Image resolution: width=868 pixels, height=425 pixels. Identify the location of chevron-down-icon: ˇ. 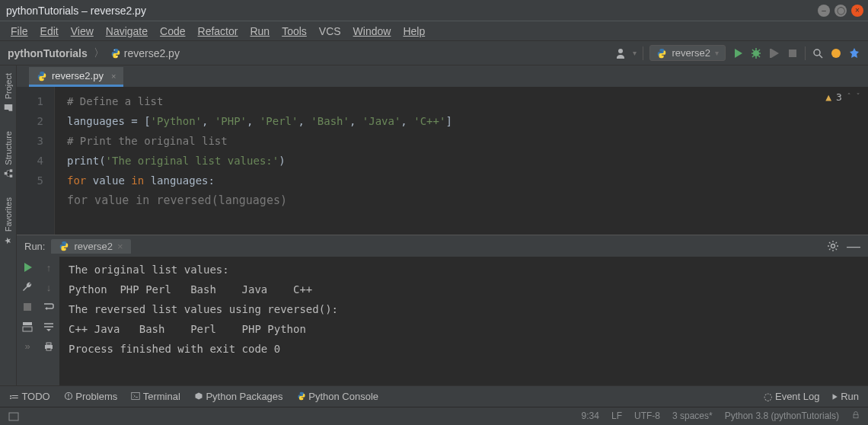
(858, 97).